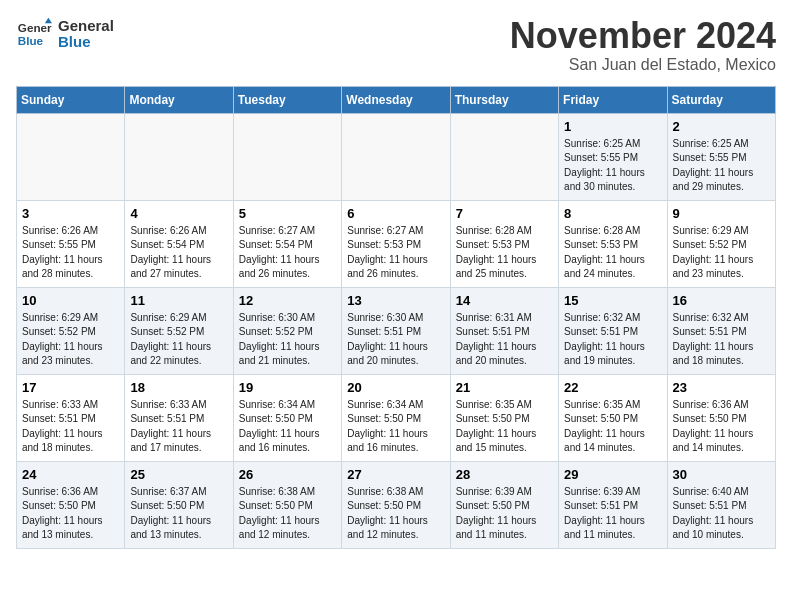 The height and width of the screenshot is (612, 792). I want to click on day-number: 20, so click(396, 388).